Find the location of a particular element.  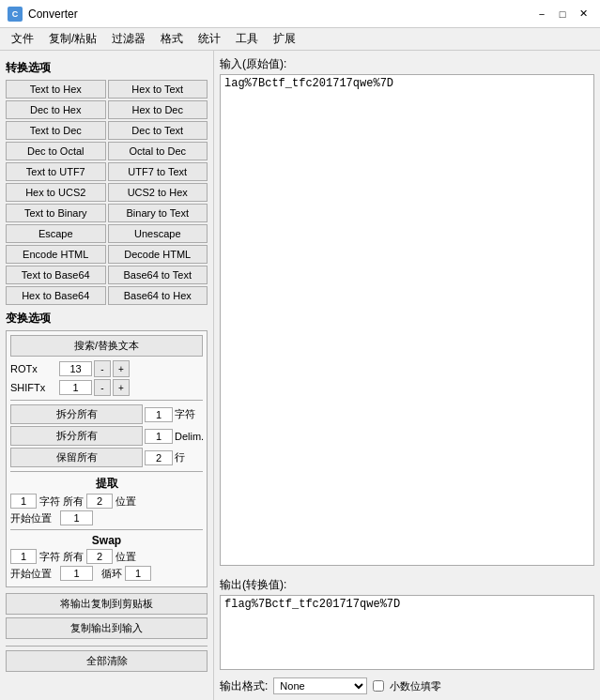

split-row-1: 拆分所有 字符 is located at coordinates (107, 415).